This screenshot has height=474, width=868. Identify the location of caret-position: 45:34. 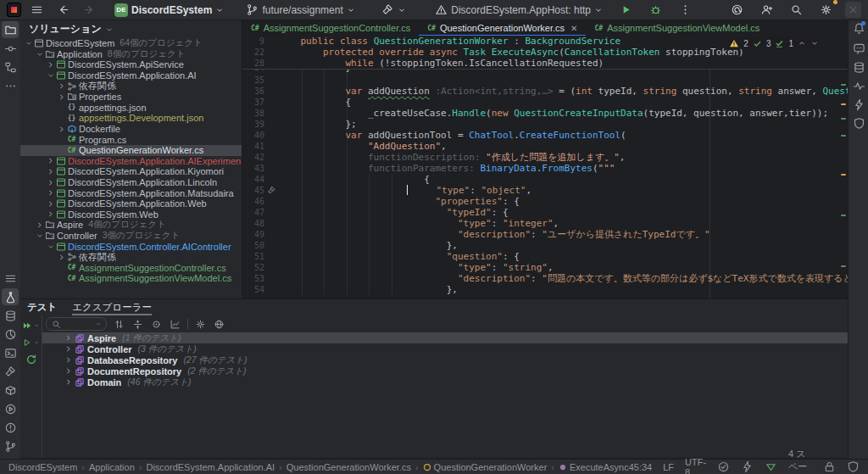
(641, 467).